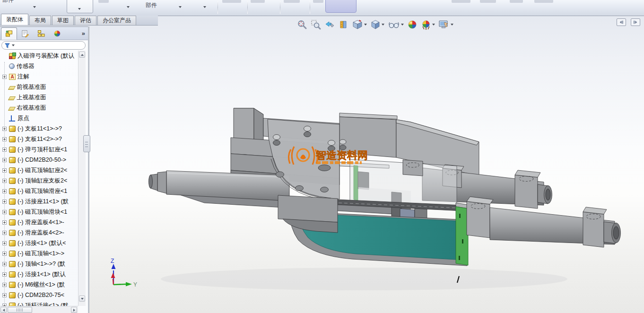  I want to click on scroll-right-button, so click(74, 310).